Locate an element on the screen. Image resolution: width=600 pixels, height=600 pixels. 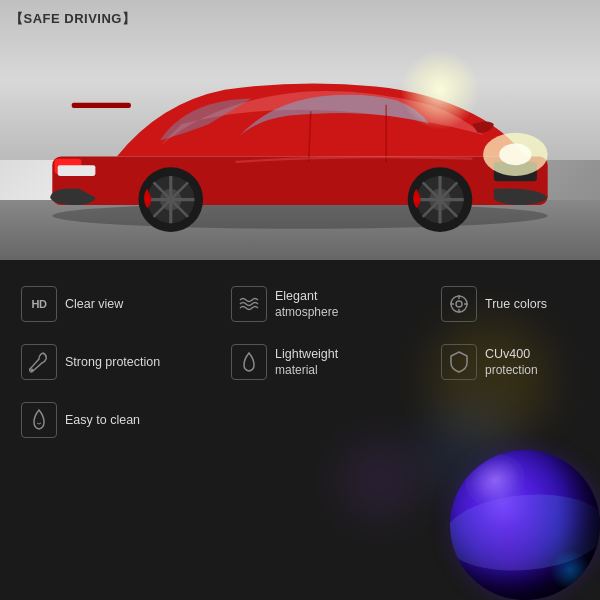
cuv400-icon-box is located at coordinates (459, 362).